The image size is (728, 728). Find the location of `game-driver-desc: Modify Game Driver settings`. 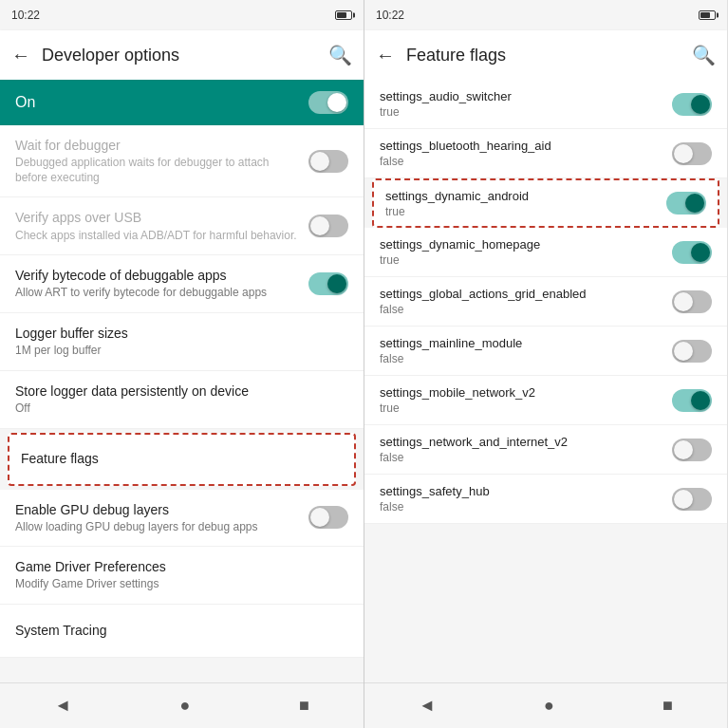

game-driver-desc: Modify Game Driver settings is located at coordinates (178, 585).